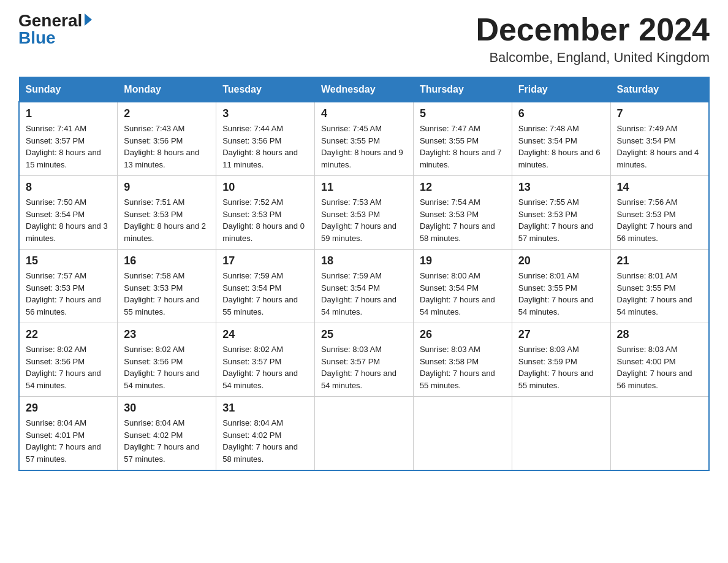  I want to click on day-number: 12, so click(463, 188).